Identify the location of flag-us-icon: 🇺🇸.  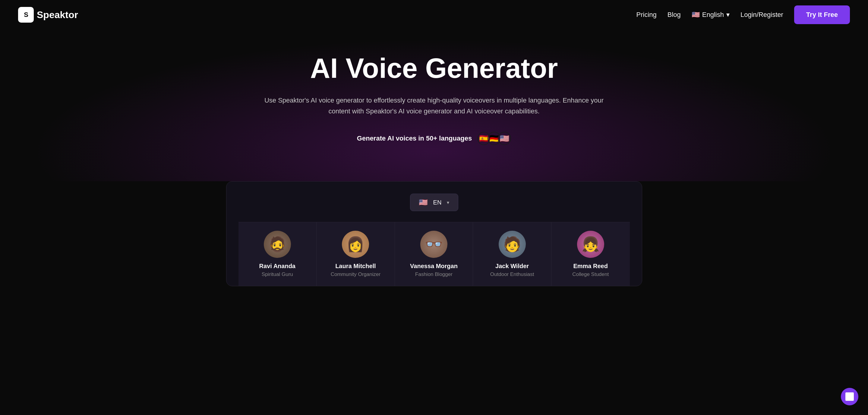
(504, 138).